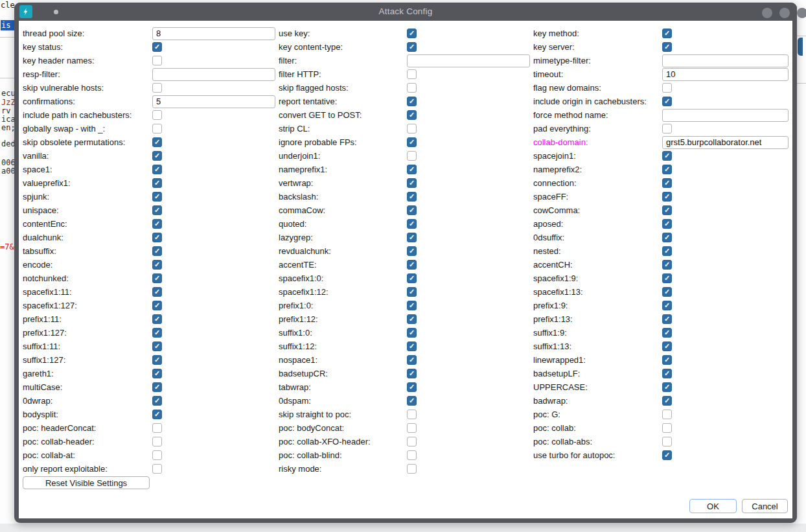  What do you see at coordinates (412, 237) in the screenshot?
I see `checkbox-lazygrep: ✓` at bounding box center [412, 237].